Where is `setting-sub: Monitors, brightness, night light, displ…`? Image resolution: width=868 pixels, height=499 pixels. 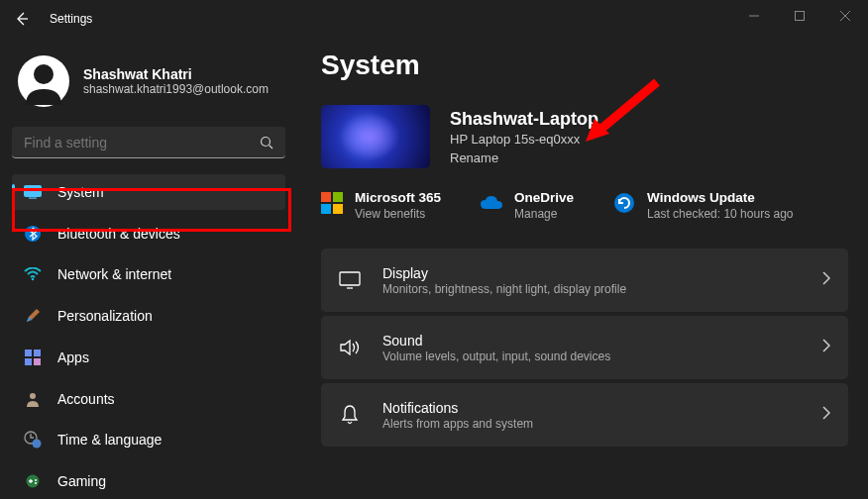
setting-sub: Monitors, brightness, night light, displ… is located at coordinates (592, 289).